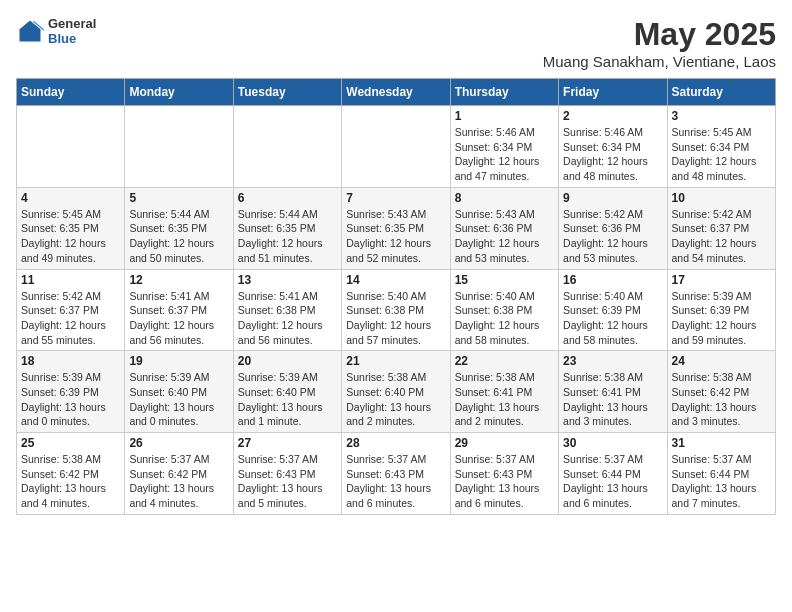 This screenshot has width=792, height=612. Describe the element at coordinates (179, 392) in the screenshot. I see `calendar-cell: 19Sunrise: 5:39 AM Sunset: 6:40 PM Dayli…` at that location.